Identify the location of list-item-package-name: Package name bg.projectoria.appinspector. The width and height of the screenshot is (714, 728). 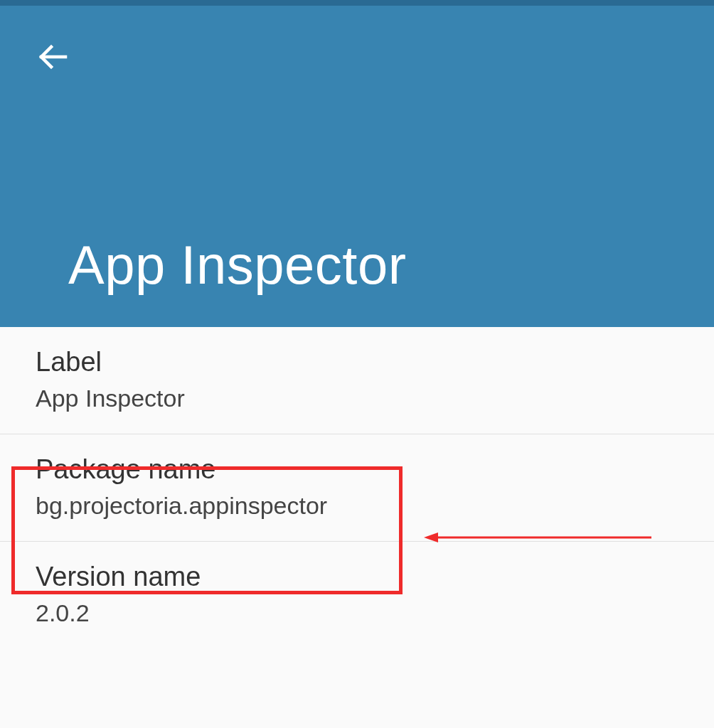
(357, 488).